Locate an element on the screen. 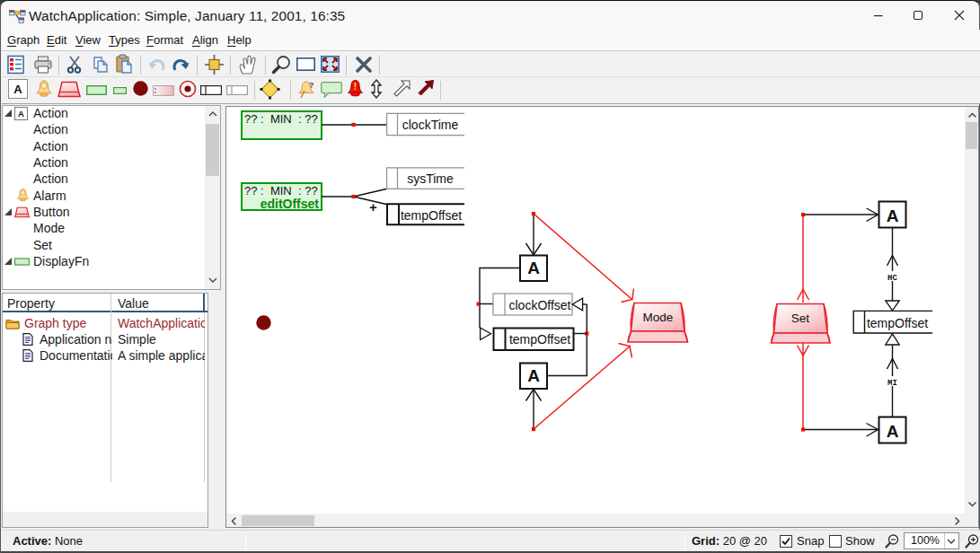  svg-text: clockTime is located at coordinates (431, 125).